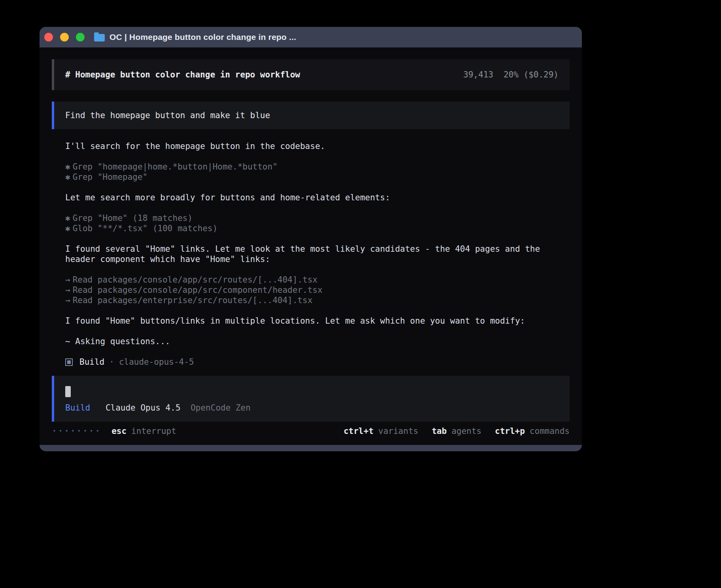  What do you see at coordinates (119, 431) in the screenshot?
I see `esc-key-hint: esc` at bounding box center [119, 431].